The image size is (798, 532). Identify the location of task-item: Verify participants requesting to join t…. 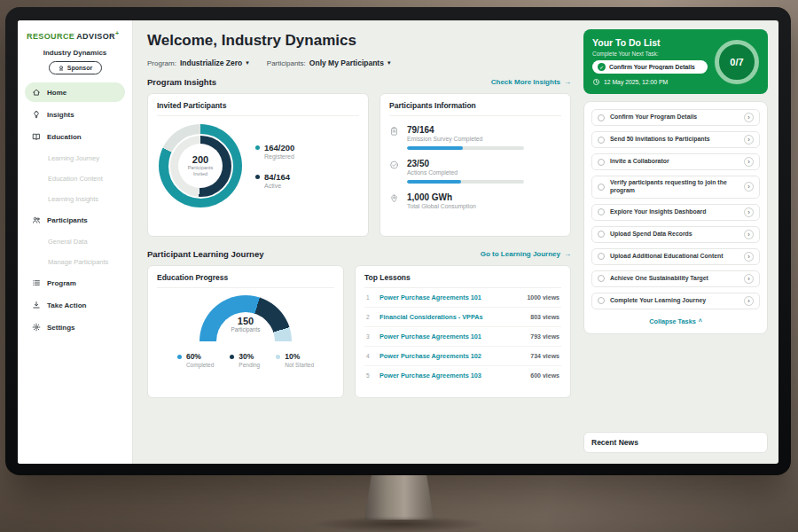
(676, 187).